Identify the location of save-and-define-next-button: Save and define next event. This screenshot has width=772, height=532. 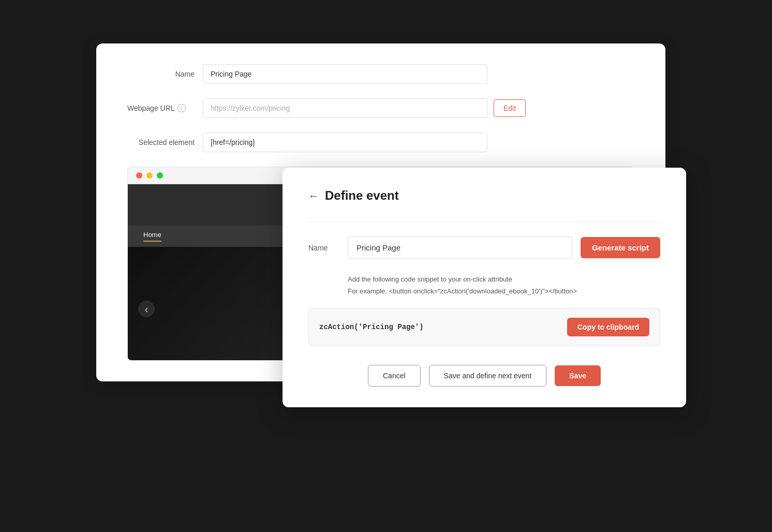
(488, 376).